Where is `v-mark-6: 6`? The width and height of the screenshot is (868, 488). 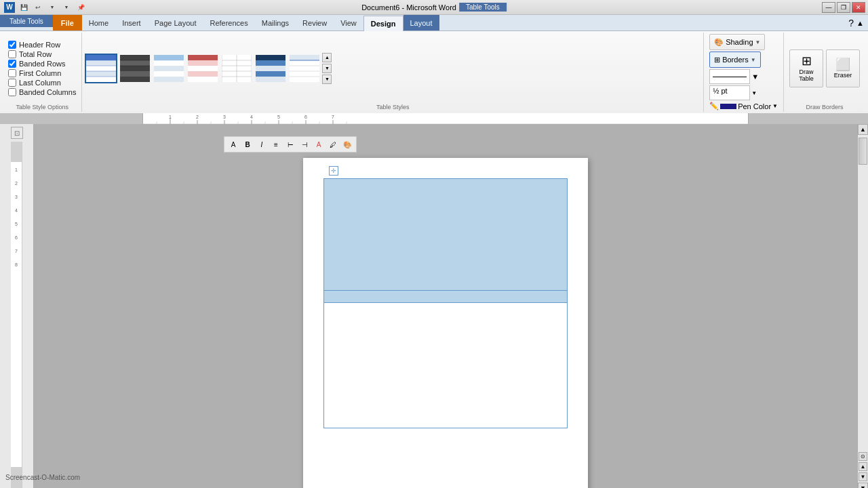 v-mark-6: 6 is located at coordinates (16, 241).